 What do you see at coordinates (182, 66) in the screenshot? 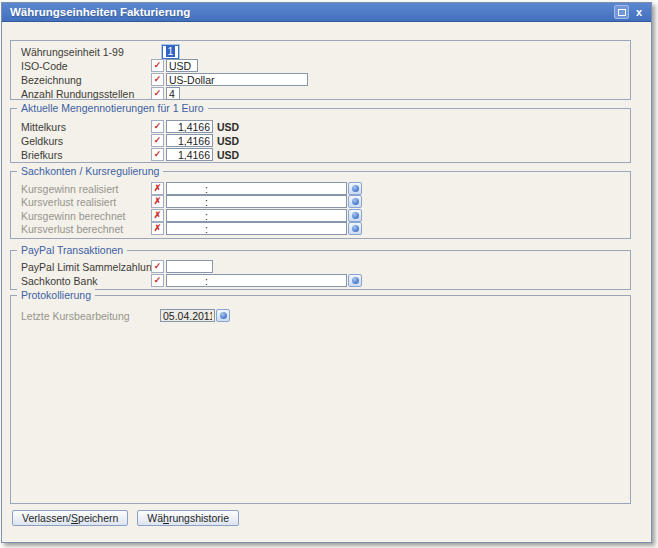
I see `iso-code-input` at bounding box center [182, 66].